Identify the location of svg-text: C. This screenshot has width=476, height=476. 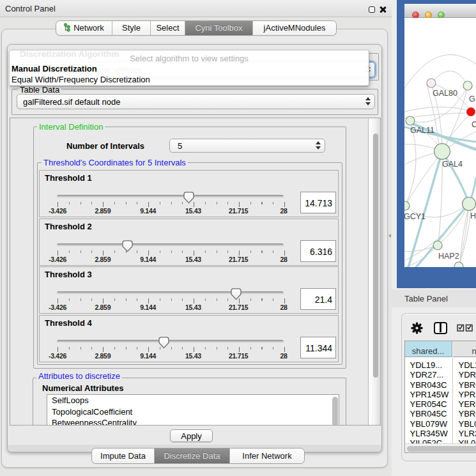
(474, 125).